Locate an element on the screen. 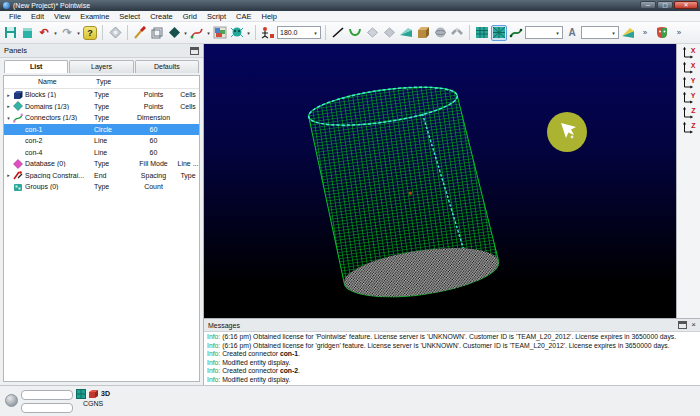 This screenshot has height=416, width=700. messages-close-icon: × is located at coordinates (694, 325).